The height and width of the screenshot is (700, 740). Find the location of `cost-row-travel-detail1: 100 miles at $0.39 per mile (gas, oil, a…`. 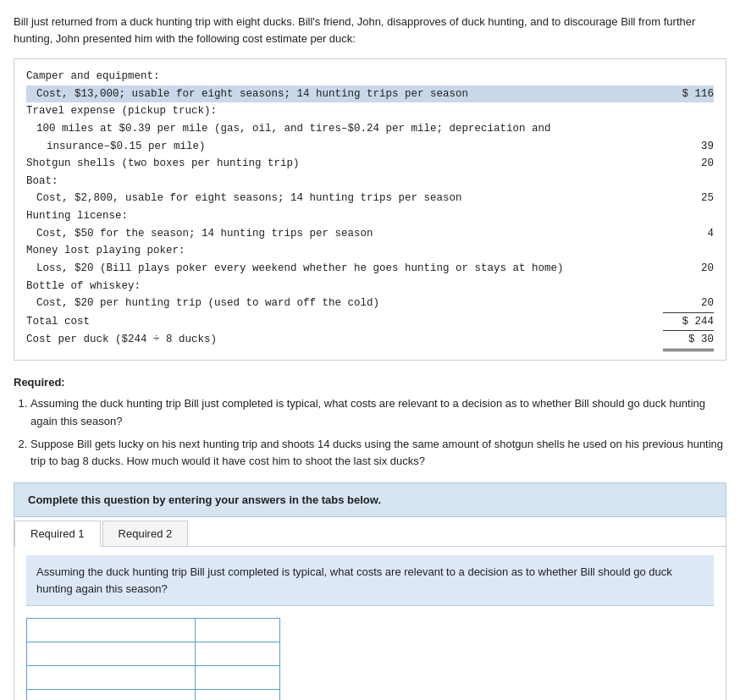

cost-row-travel-detail1: 100 miles at $0.39 per mile (gas, oil, a… is located at coordinates (370, 129).